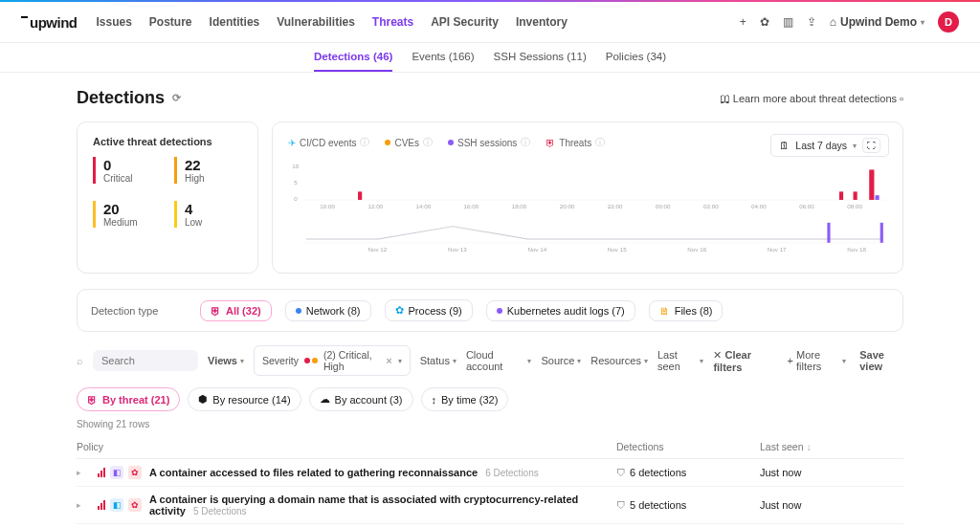 The width and height of the screenshot is (980, 527). What do you see at coordinates (490, 23) in the screenshot?
I see `header: upwind Issues Posture Identities Vulnera…` at bounding box center [490, 23].